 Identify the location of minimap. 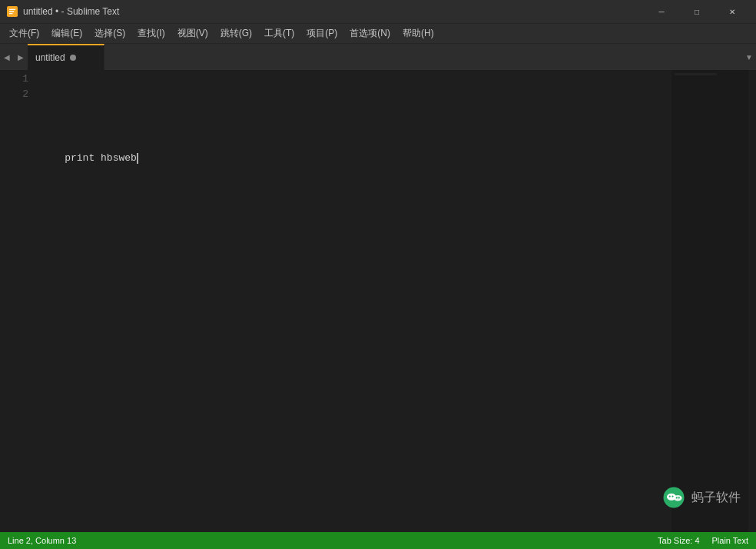
(710, 301).